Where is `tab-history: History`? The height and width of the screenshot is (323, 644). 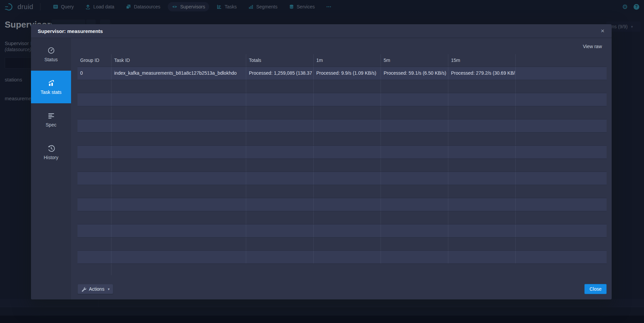
tab-history: History is located at coordinates (51, 152).